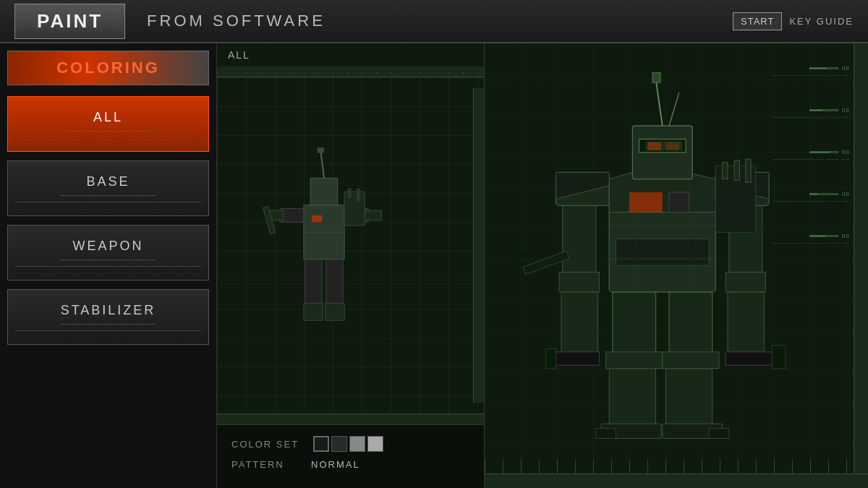 This screenshot has width=868, height=488. What do you see at coordinates (324, 246) in the screenshot?
I see `mech-small-svg` at bounding box center [324, 246].